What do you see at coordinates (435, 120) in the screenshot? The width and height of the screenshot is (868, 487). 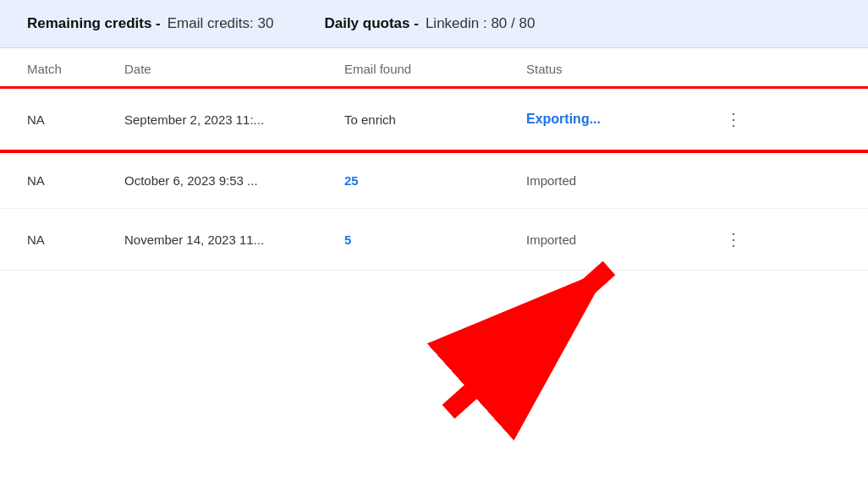 I see `row1-email-found: To enrich` at bounding box center [435, 120].